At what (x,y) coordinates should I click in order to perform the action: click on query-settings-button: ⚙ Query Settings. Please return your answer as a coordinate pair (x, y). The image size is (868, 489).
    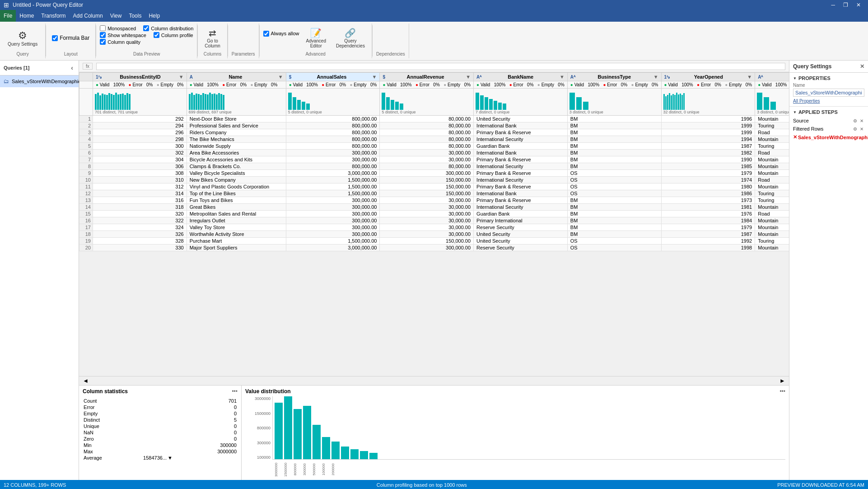
    Looking at the image, I should click on (23, 38).